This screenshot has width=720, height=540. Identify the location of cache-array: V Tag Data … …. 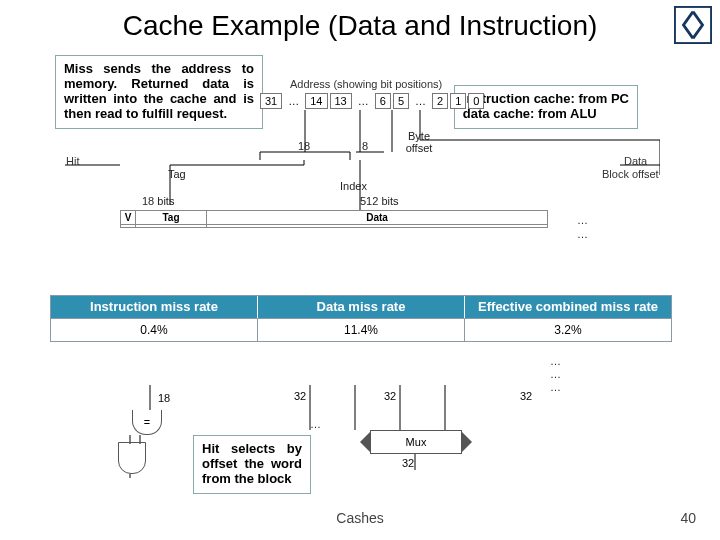
(345, 219).